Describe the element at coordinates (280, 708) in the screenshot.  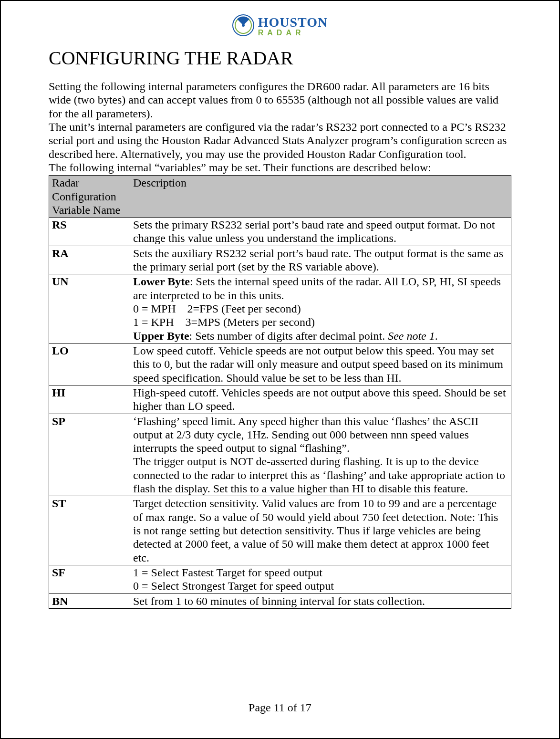
I see `page-footer: Page 11 of 17` at that location.